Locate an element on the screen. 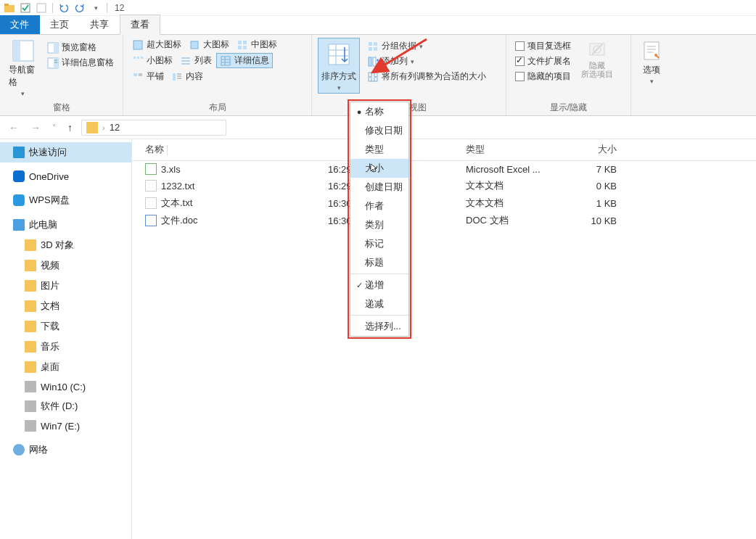 The image size is (756, 539). undo-icon is located at coordinates (64, 8).